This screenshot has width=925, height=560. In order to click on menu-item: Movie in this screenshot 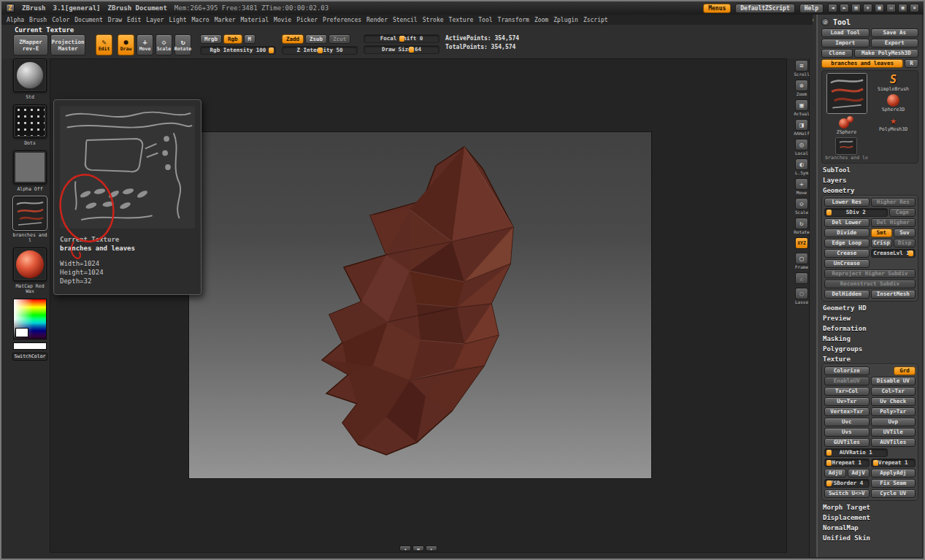, I will do `click(283, 20)`.